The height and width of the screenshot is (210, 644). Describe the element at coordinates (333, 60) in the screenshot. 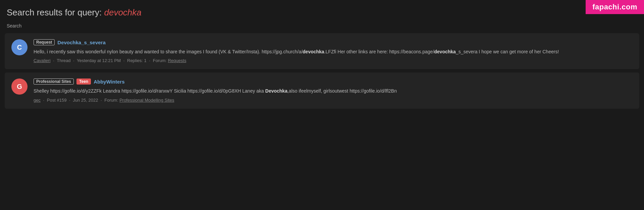

I see `result-meta-1: Cavalieri · Thread · Yesterday at 12:21 …` at that location.